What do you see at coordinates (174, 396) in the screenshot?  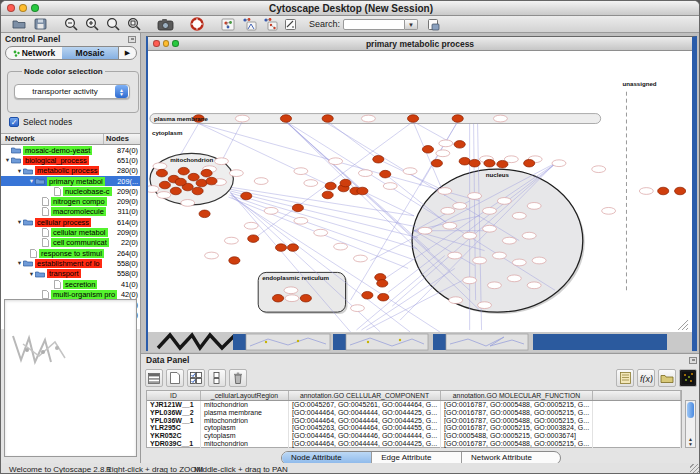 I see `table-column-header: ID` at bounding box center [174, 396].